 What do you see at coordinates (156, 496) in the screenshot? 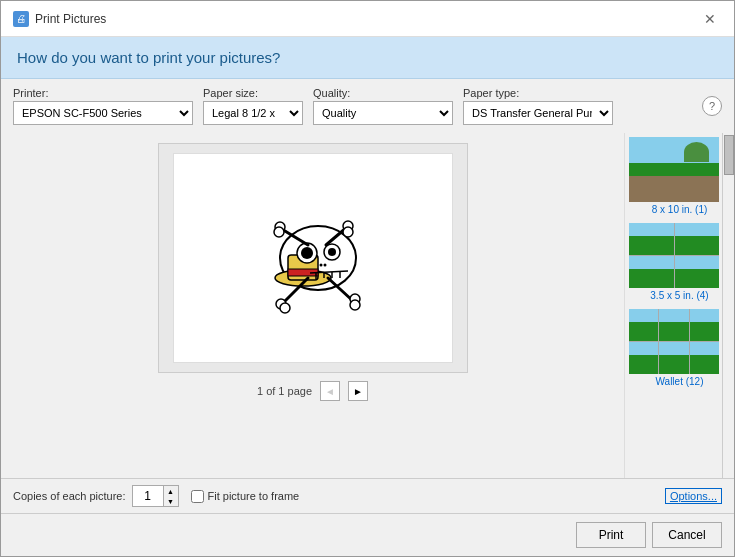
I see `copies-input-wrap: ▲ ▼` at bounding box center [156, 496].